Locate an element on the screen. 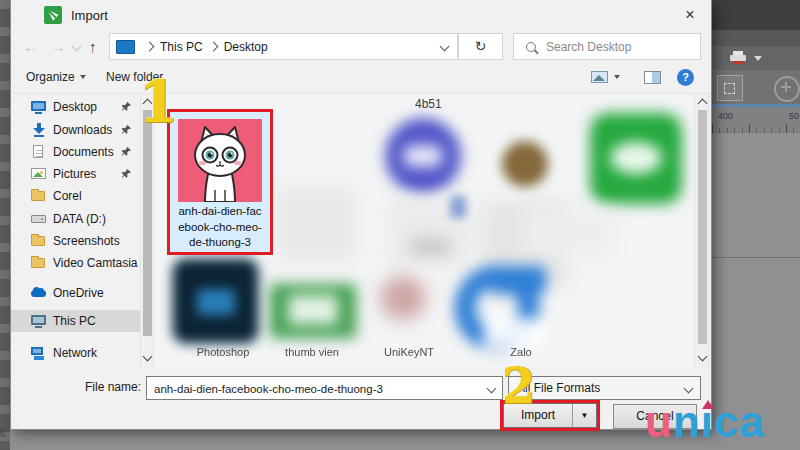 This screenshot has width=800, height=450. ruler-label: 400 is located at coordinates (726, 116).